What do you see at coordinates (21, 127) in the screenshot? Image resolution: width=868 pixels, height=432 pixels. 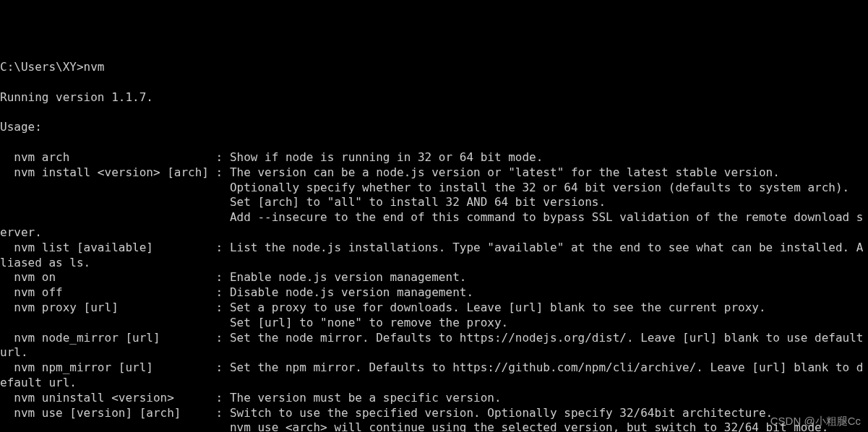 I see `output-usage-header: Usage:` at bounding box center [21, 127].